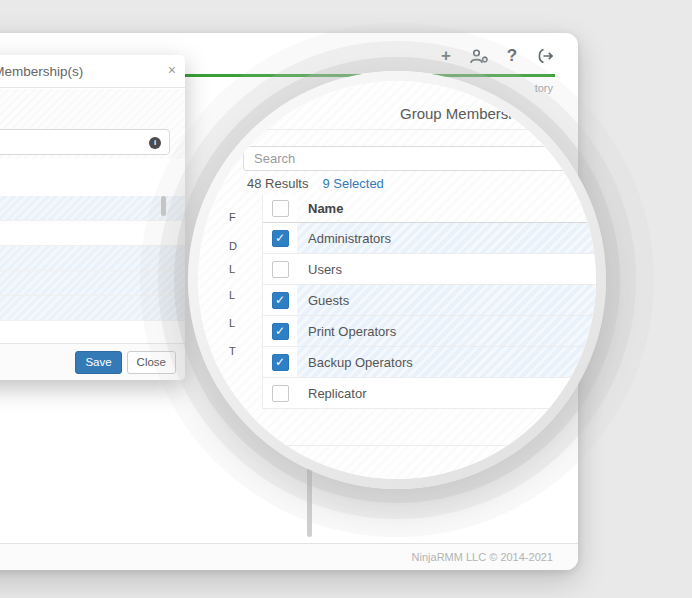 This screenshot has width=692, height=598. Describe the element at coordinates (430, 332) in the screenshot. I see `table-row: Print Operators` at that location.